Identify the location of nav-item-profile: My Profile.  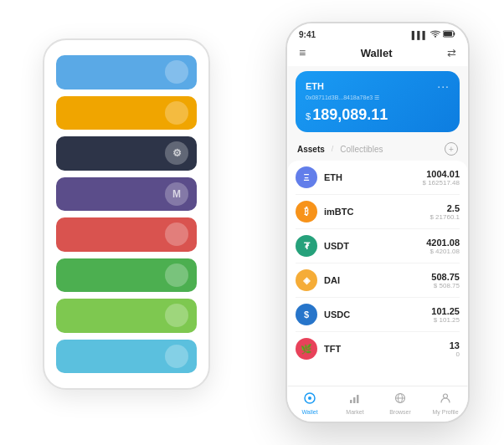
(445, 403).